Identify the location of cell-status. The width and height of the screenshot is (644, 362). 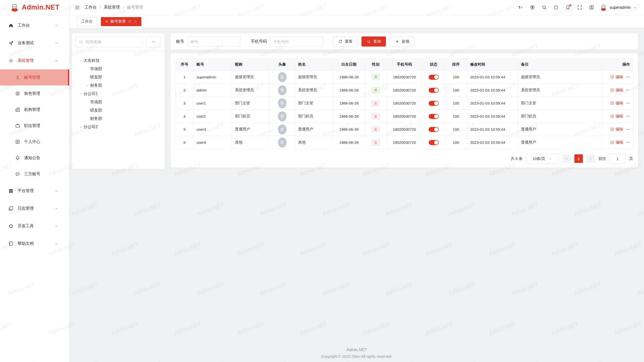
(434, 143).